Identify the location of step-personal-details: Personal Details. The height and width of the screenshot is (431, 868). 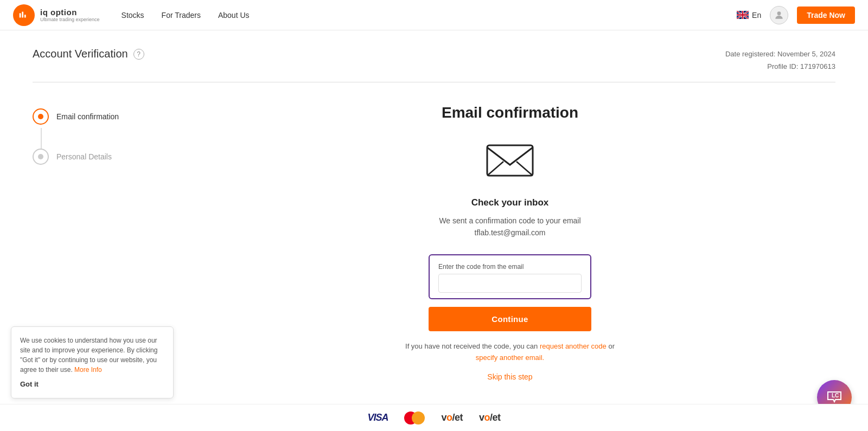
(87, 157).